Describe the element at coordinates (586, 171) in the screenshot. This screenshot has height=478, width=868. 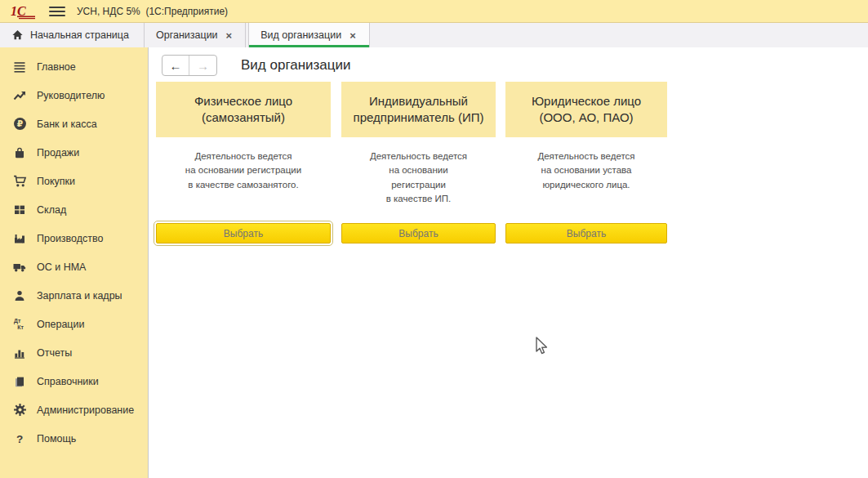
I see `card-description: Деятельность ведется на основании устава…` at that location.